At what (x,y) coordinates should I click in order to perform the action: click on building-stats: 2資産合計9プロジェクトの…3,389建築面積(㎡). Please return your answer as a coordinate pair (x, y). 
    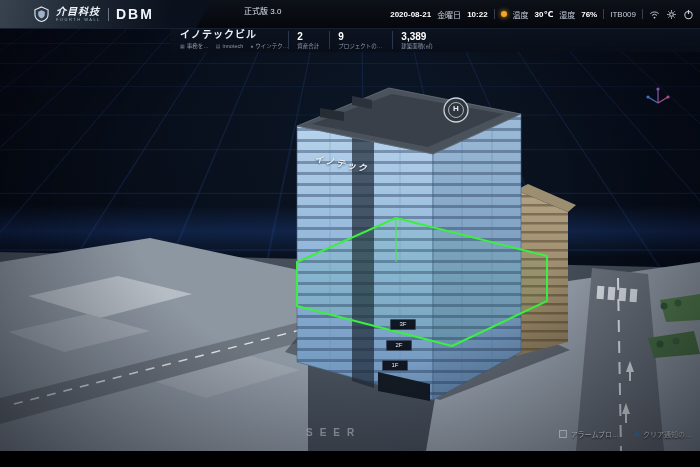
    Looking at the image, I should click on (365, 40).